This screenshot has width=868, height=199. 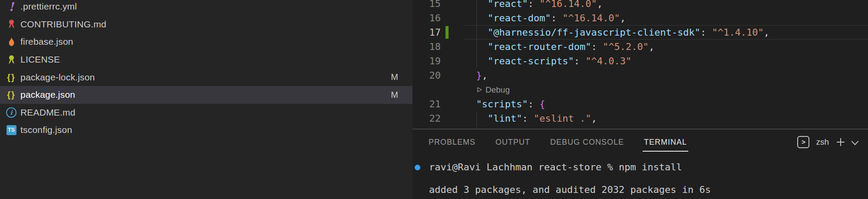 I want to click on line-number: 21, so click(x=426, y=104).